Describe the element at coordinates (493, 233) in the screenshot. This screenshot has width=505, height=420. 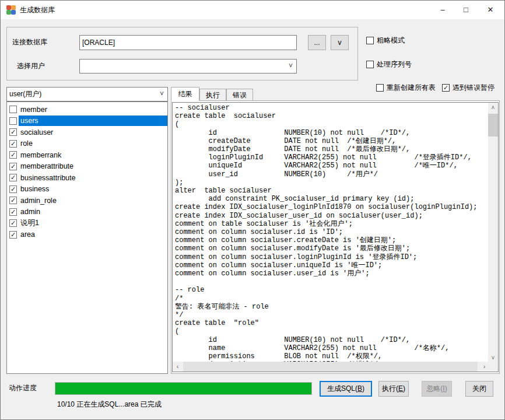
I see `vertical-scrollbar: ˄ ˅` at that location.